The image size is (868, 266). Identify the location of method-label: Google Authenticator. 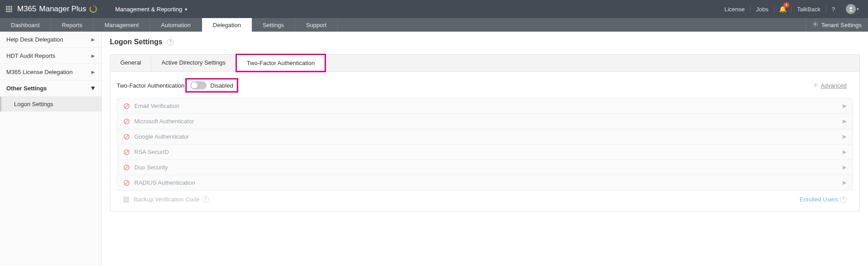
(162, 136).